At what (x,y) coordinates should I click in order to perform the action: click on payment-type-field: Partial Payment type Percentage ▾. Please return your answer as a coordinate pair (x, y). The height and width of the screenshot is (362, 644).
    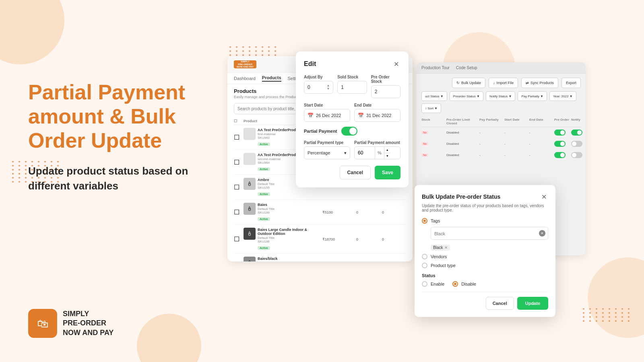
    Looking at the image, I should click on (327, 150).